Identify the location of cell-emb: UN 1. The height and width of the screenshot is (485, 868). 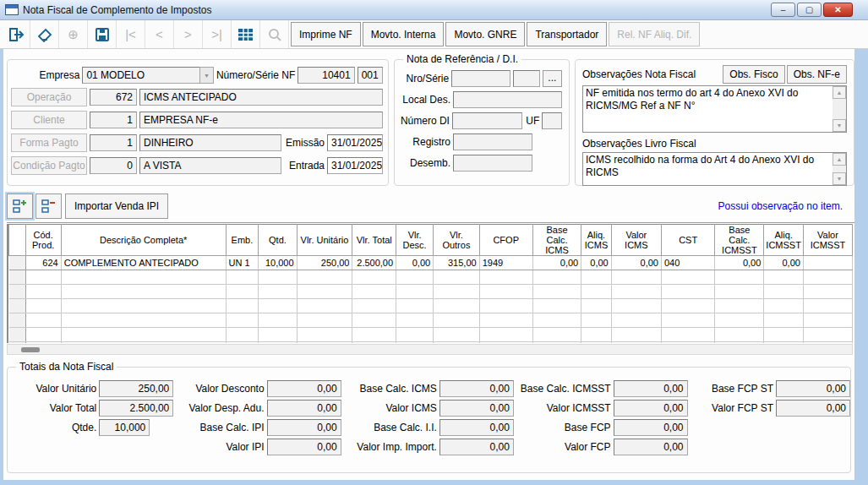
(242, 264).